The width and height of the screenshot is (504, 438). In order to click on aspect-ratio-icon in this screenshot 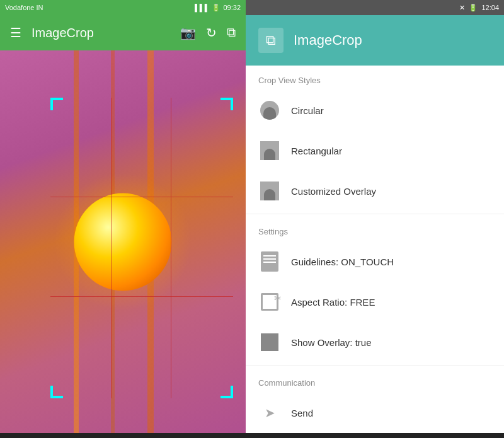, I will do `click(270, 302)`.